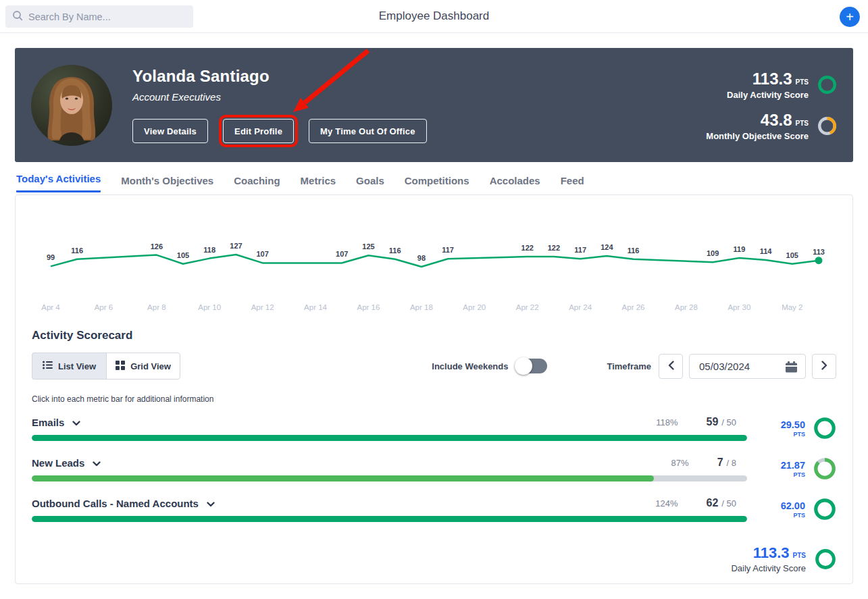  I want to click on timeframe-label: Timeframe, so click(629, 366).